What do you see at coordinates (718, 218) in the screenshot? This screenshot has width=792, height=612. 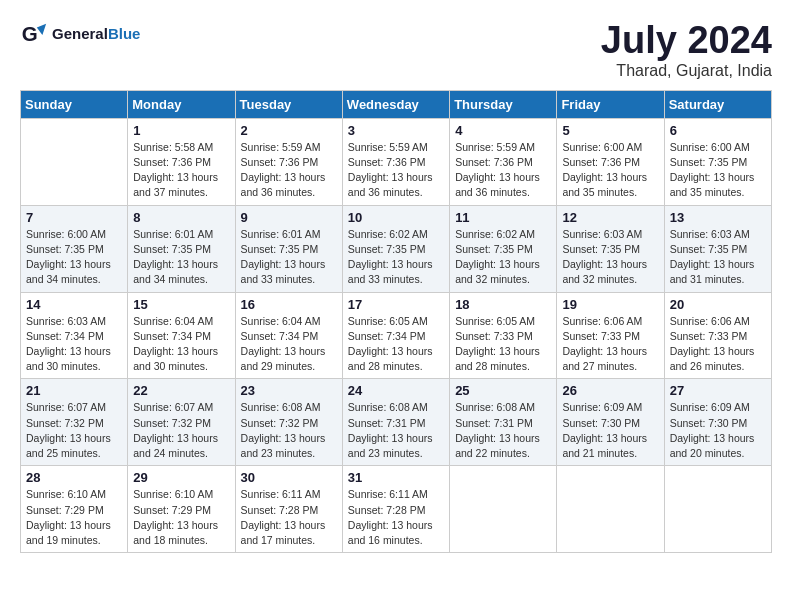 I see `day-number: 13` at bounding box center [718, 218].